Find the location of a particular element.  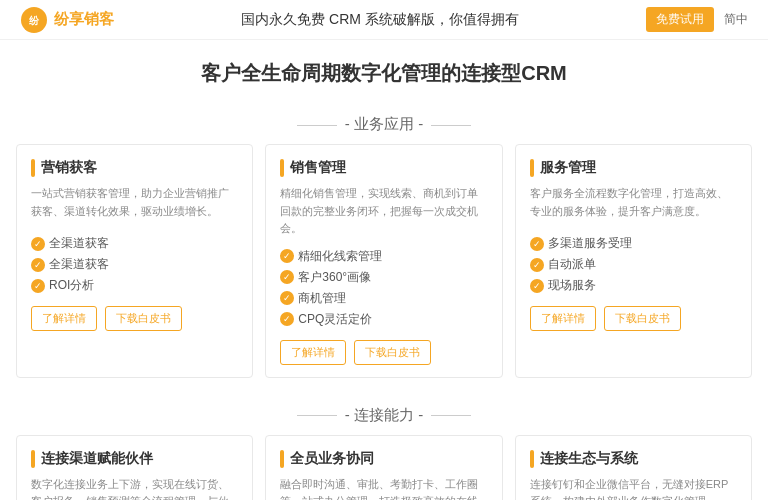

card-ecosystem-title: 连接生态与系统 is located at coordinates (589, 459).